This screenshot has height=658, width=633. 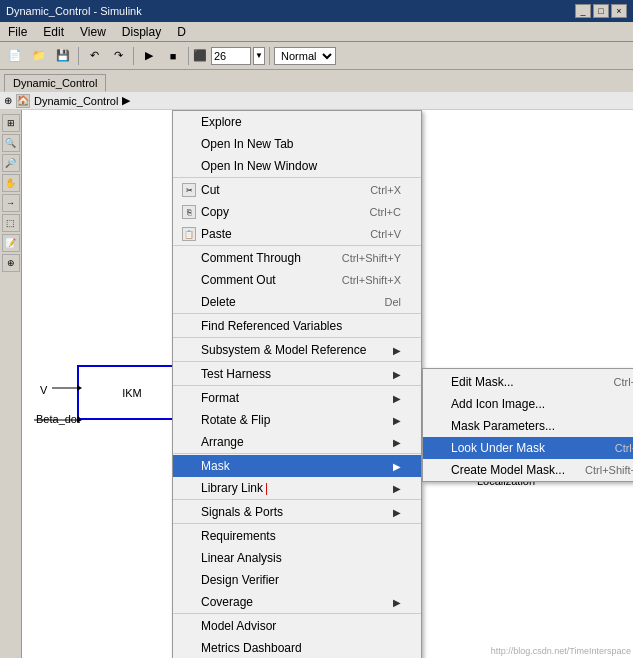 I want to click on create-mask-icon, so click(x=439, y=470).